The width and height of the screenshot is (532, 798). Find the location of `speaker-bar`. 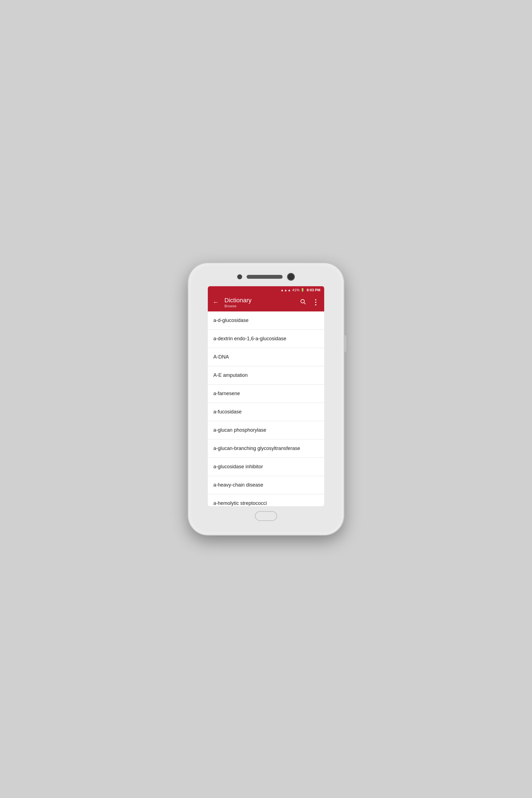

speaker-bar is located at coordinates (265, 277).